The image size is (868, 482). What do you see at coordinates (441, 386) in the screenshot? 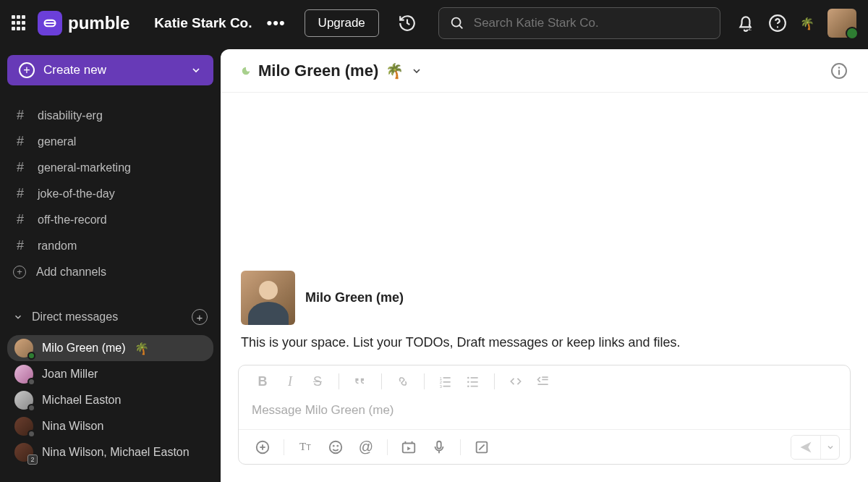
I see `svg-text: 3` at bounding box center [441, 386].